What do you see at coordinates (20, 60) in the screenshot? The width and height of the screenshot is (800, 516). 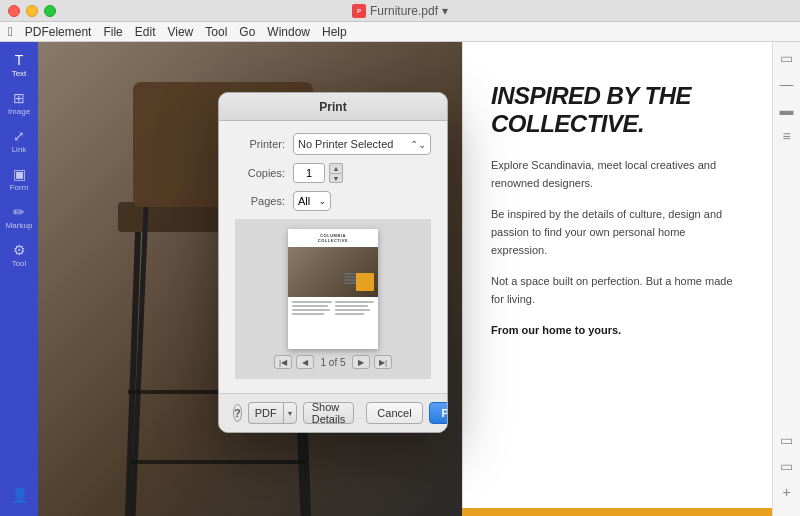 I see `text-icon: T` at bounding box center [20, 60].